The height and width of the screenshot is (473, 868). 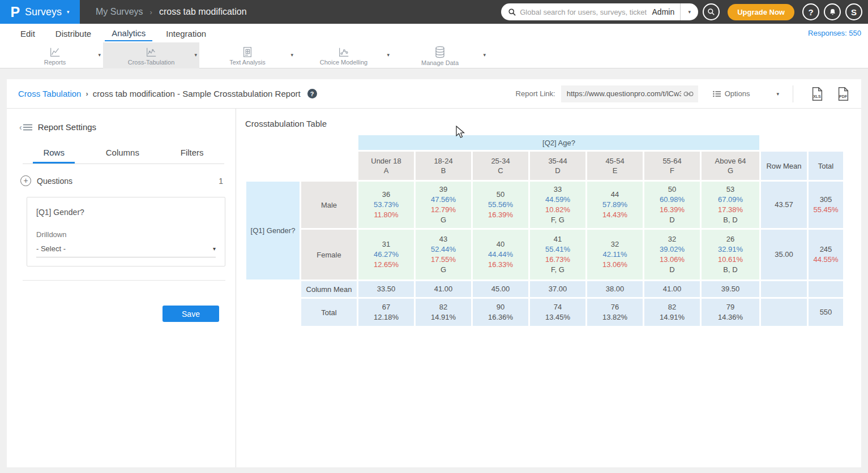 What do you see at coordinates (50, 94) in the screenshot?
I see `cross-tabulation-link: Cross Tabulation` at bounding box center [50, 94].